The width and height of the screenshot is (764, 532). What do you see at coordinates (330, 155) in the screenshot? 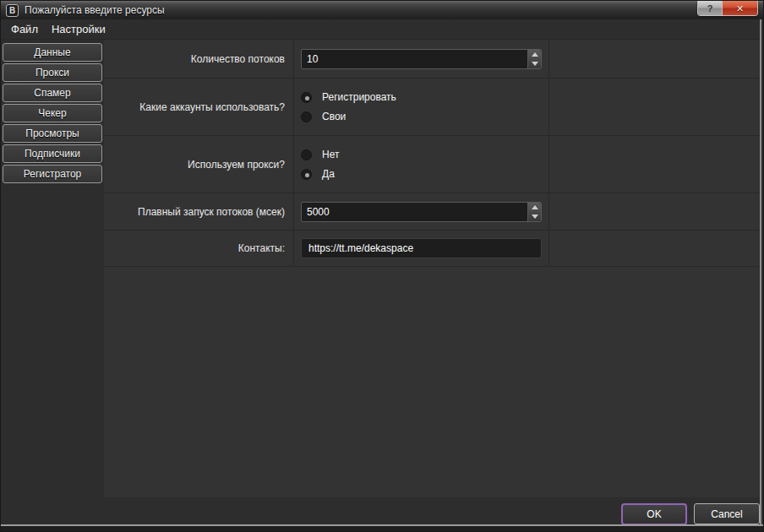
I see `radio-label: Нет` at bounding box center [330, 155].